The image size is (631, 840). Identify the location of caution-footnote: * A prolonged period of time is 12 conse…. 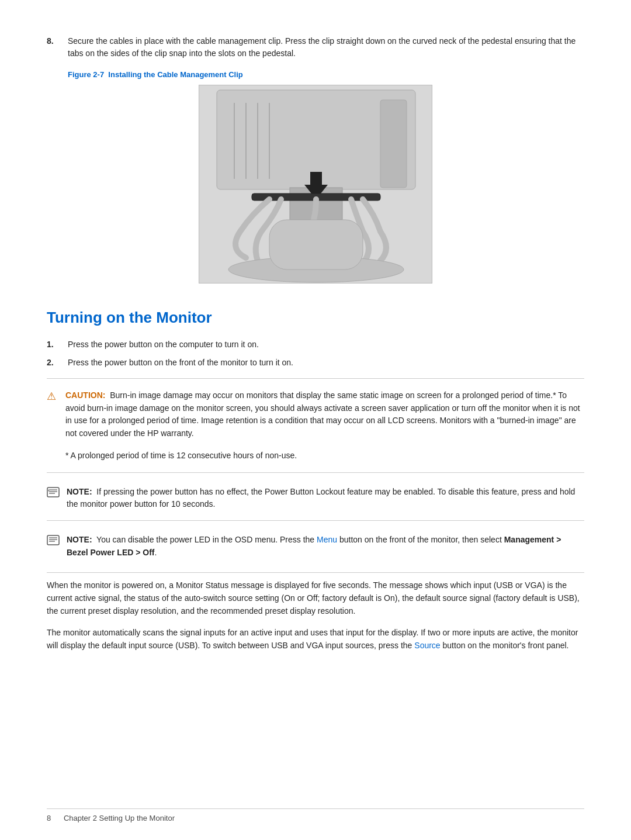
(325, 456).